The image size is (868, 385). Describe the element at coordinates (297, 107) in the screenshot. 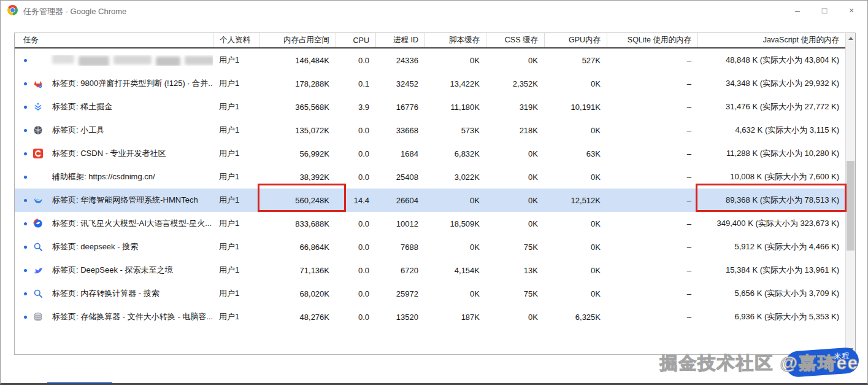

I see `memory-cell: 365,568K` at that location.